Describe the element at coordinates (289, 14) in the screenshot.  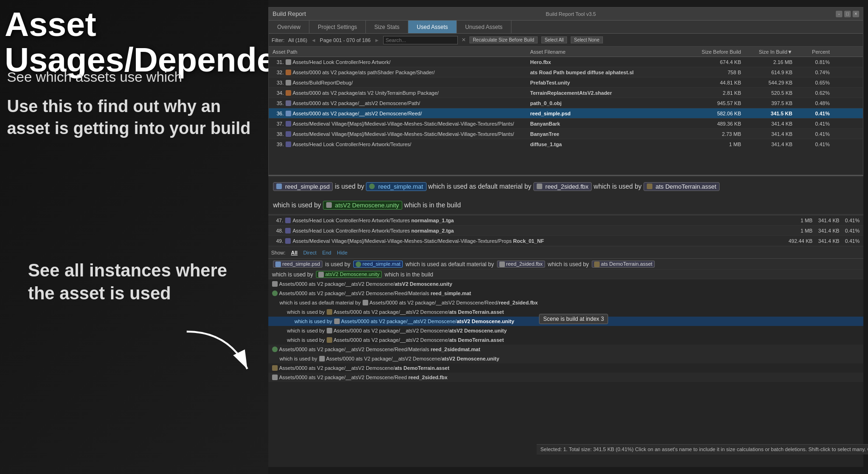
I see `window-title: Build Report` at that location.